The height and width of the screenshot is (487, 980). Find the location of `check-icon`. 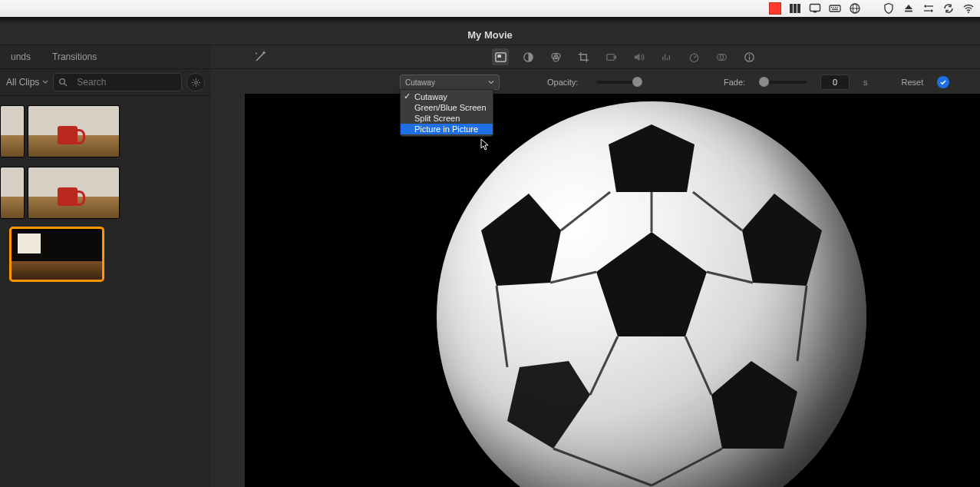

check-icon is located at coordinates (943, 82).